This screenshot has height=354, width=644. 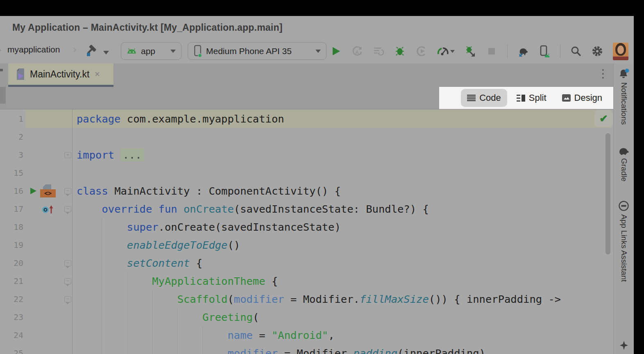 I want to click on toolwindow-app-links-assistant: App Links Assistant, so click(x=624, y=241).